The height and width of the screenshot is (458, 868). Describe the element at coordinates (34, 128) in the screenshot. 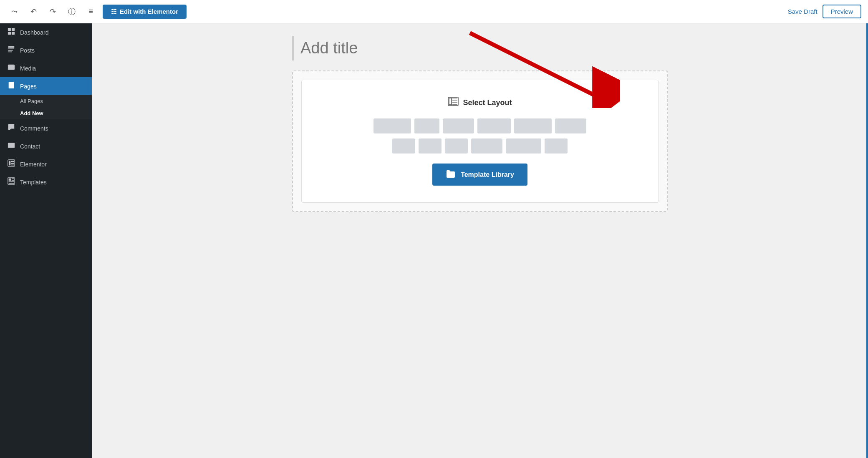

I see `sidebar-item-comments-label: Comments` at that location.